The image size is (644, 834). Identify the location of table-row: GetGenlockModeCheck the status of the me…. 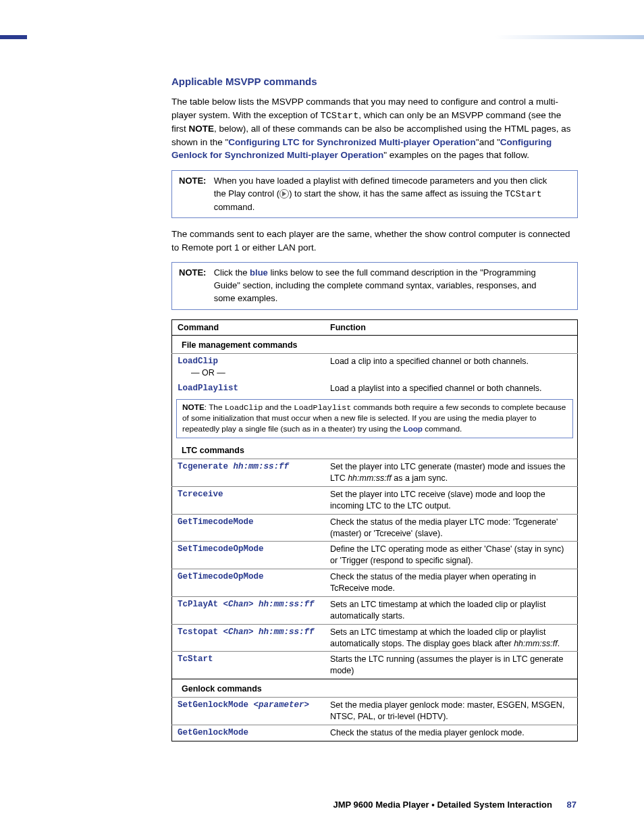
(375, 733).